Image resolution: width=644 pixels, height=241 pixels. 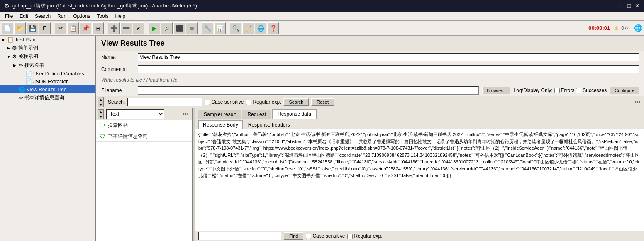 What do you see at coordinates (323, 102) in the screenshot?
I see `reset-button: Reset` at bounding box center [323, 102].